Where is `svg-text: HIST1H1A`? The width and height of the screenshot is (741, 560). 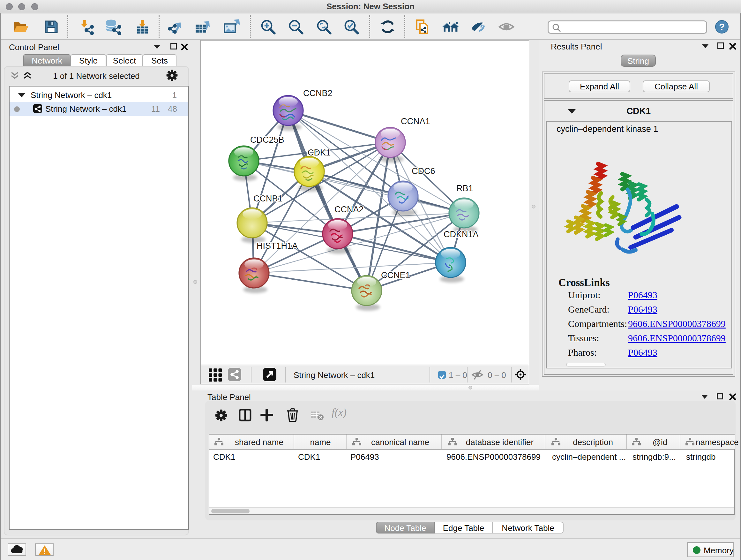
svg-text: HIST1H1A is located at coordinates (277, 246).